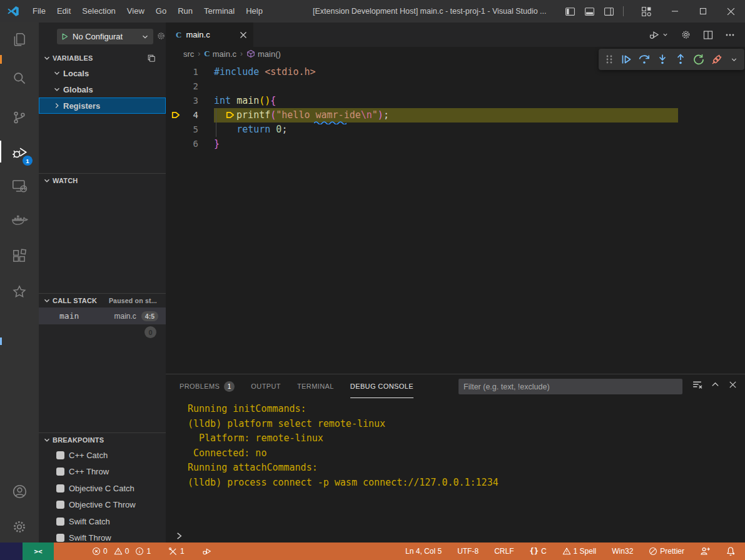  Describe the element at coordinates (103, 521) in the screenshot. I see `breakpoint-row: Swift Catch` at that location.